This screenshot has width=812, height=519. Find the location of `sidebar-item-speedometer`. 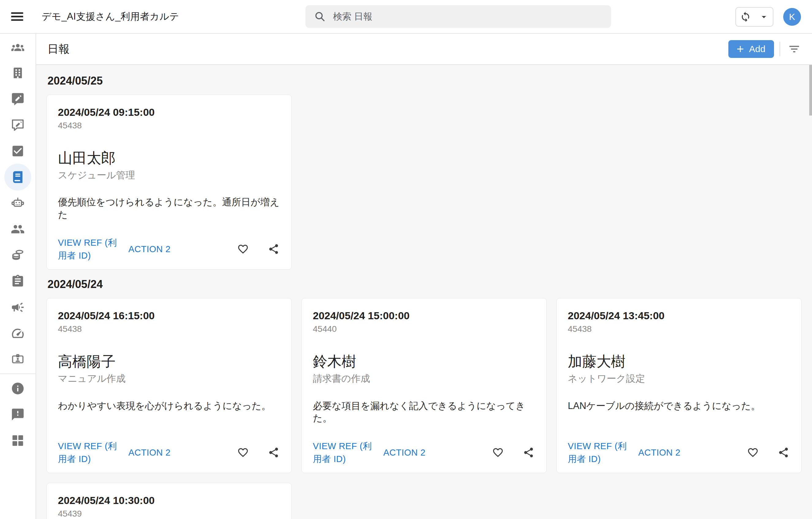

sidebar-item-speedometer is located at coordinates (18, 333).